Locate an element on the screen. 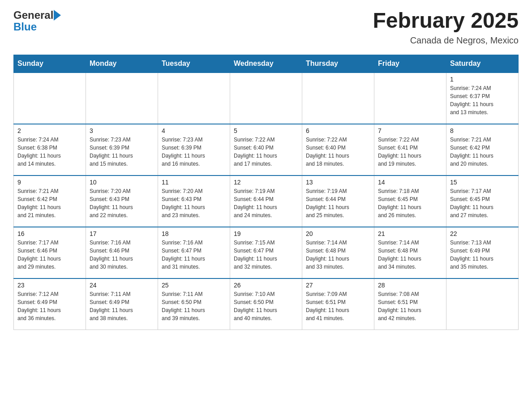 This screenshot has height=411, width=532. day-number: 19 is located at coordinates (266, 234).